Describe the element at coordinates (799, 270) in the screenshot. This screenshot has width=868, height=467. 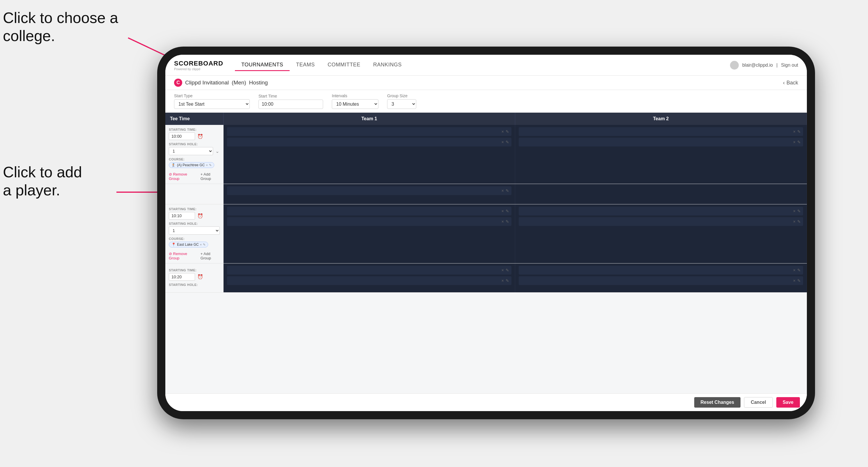
I see `slot-edit-6-1: ✎` at that location.